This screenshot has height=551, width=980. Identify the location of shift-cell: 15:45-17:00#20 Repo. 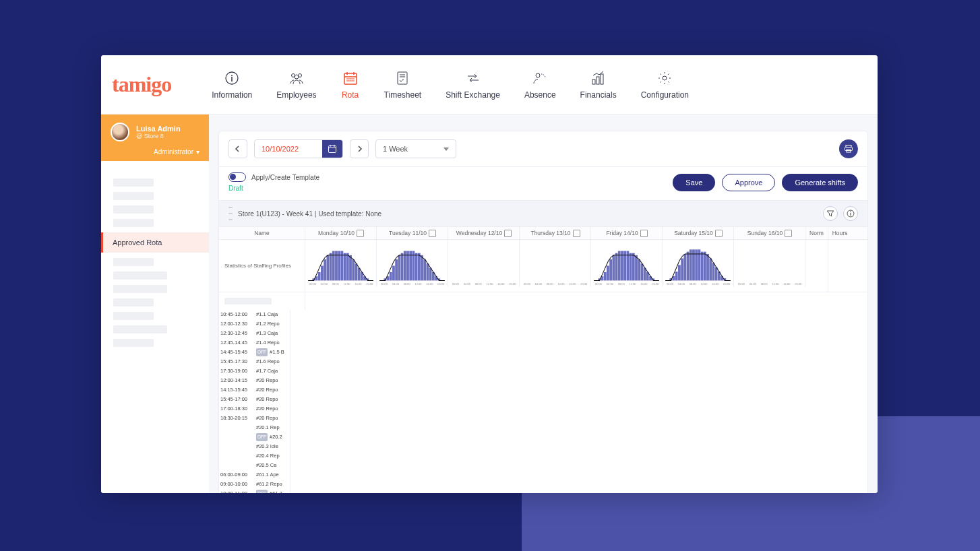
(255, 399).